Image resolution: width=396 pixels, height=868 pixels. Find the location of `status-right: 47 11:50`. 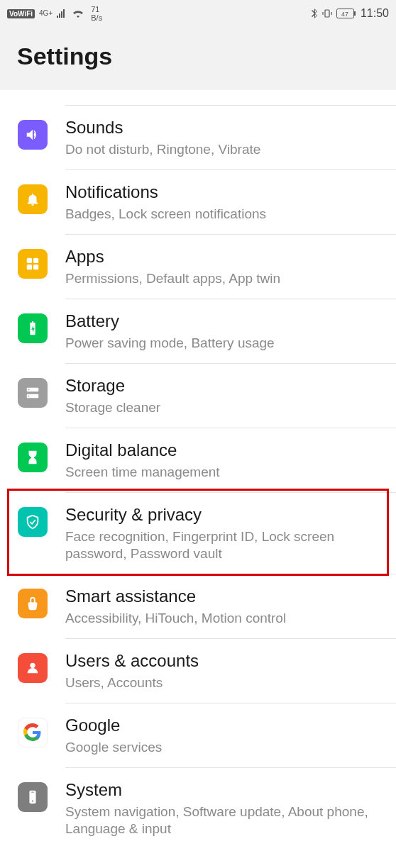

status-right: 47 11:50 is located at coordinates (350, 13).